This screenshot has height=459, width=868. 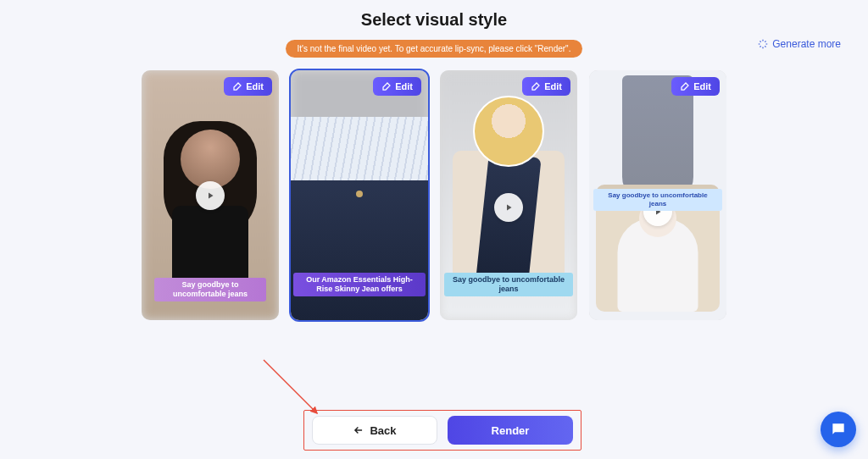 I want to click on render-label: Render, so click(x=510, y=430).